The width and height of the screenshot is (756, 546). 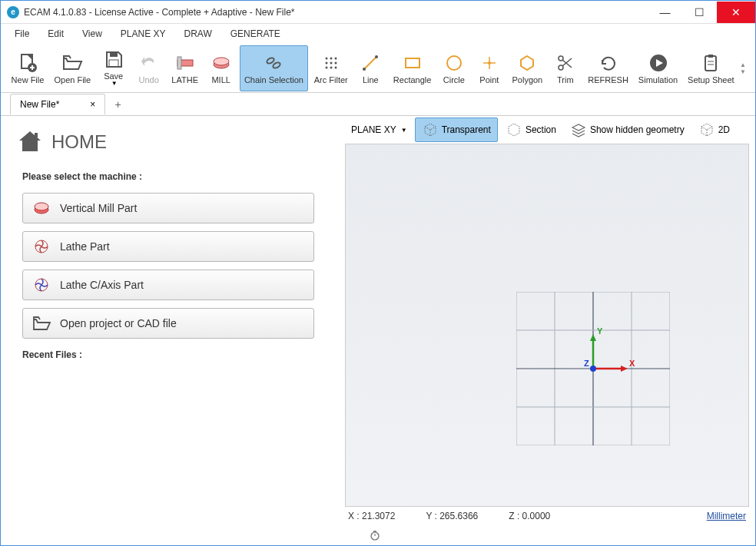 What do you see at coordinates (255, 34) in the screenshot?
I see `menu-generate: GENERATE` at bounding box center [255, 34].